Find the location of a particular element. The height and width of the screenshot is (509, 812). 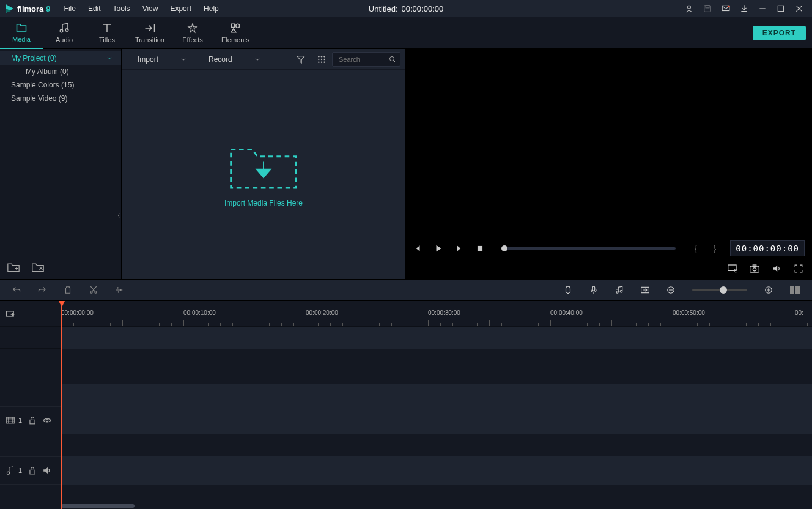

dropzone-label: Import Media Files Here is located at coordinates (264, 203).